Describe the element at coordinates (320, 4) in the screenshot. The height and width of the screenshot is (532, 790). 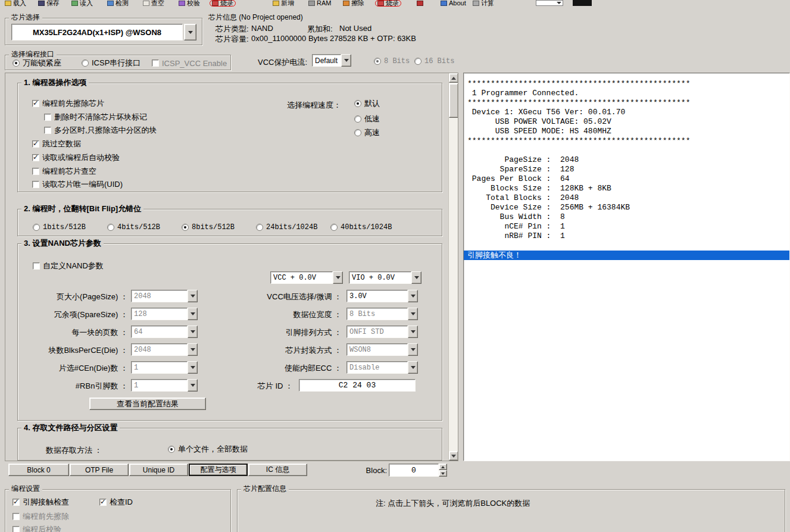
I see `toolbar-button-ram: RAM` at that location.